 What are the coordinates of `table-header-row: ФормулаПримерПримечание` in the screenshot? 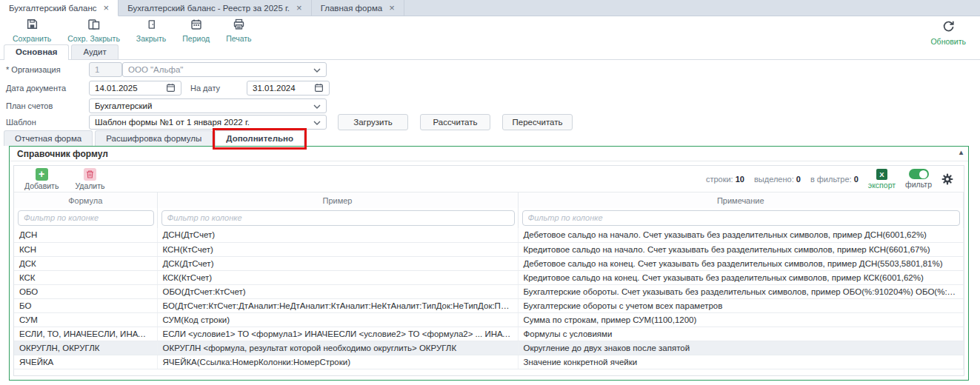 It's located at (489, 200).